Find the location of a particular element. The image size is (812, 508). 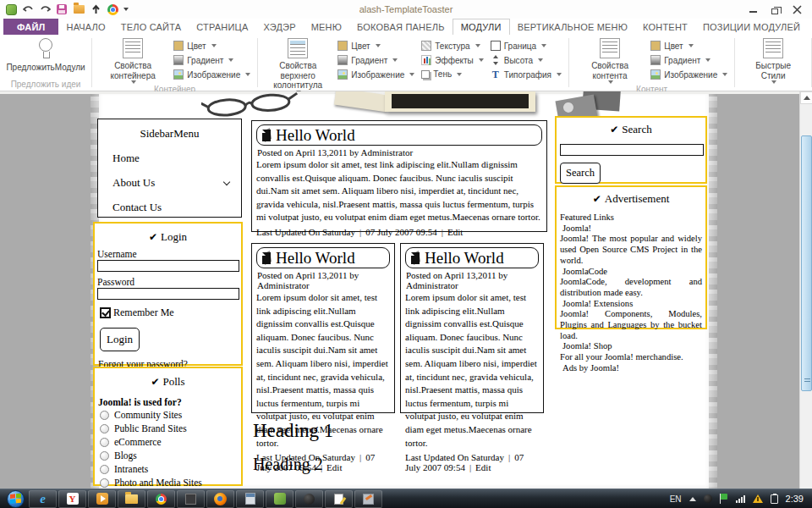

container-properties-button: Свойства контейнера is located at coordinates (133, 61).